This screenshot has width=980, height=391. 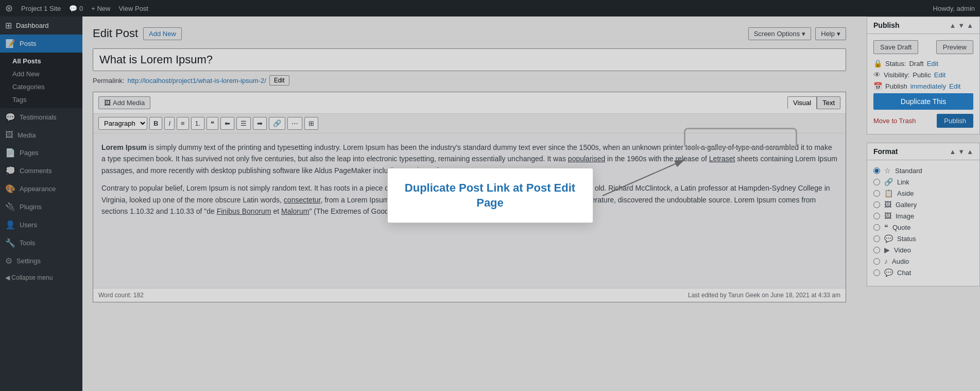 I want to click on new-content-btn: + New, so click(x=101, y=8).